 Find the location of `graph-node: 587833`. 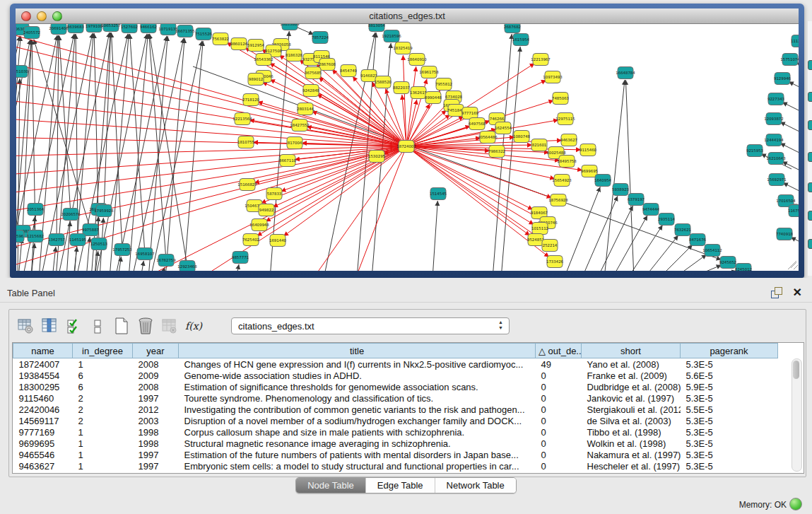

graph-node: 587833 is located at coordinates (274, 194).